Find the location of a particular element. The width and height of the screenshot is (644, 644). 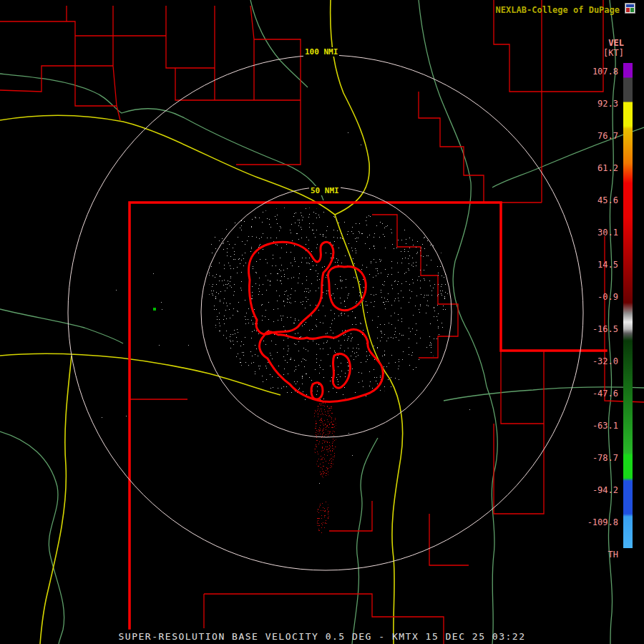

echo-pixel-green is located at coordinates (155, 309).